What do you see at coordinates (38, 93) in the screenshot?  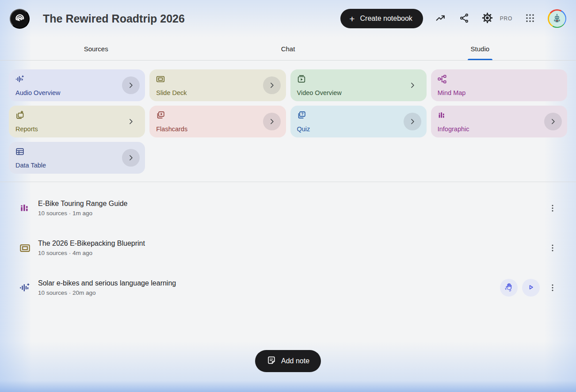 I see `card-label: Audio Overview` at bounding box center [38, 93].